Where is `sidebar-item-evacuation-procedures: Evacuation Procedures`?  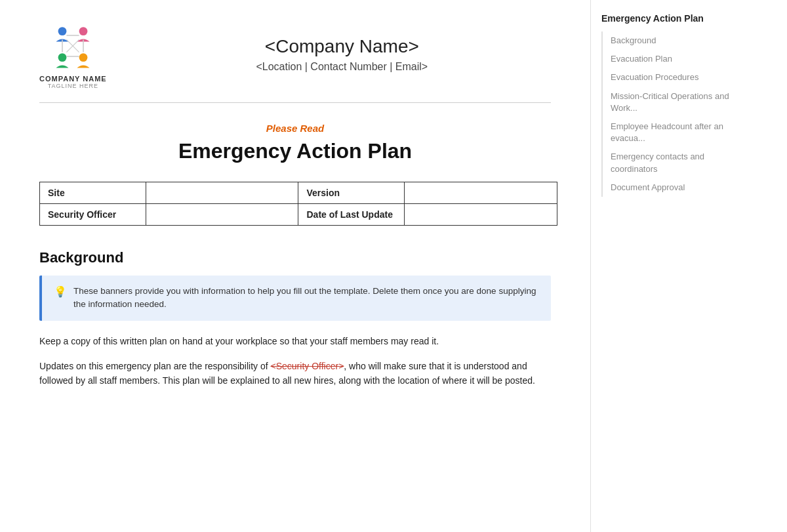 sidebar-item-evacuation-procedures: Evacuation Procedures is located at coordinates (679, 77).